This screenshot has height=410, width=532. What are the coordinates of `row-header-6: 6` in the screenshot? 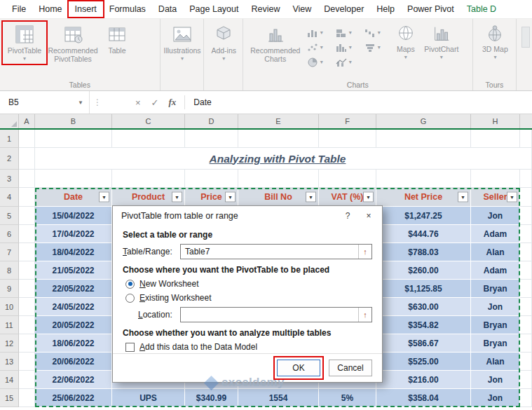 It's located at (10, 234).